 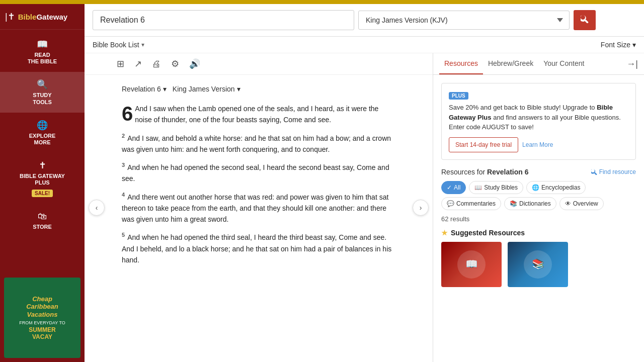 I want to click on verse-5-num: 5, so click(x=123, y=235).